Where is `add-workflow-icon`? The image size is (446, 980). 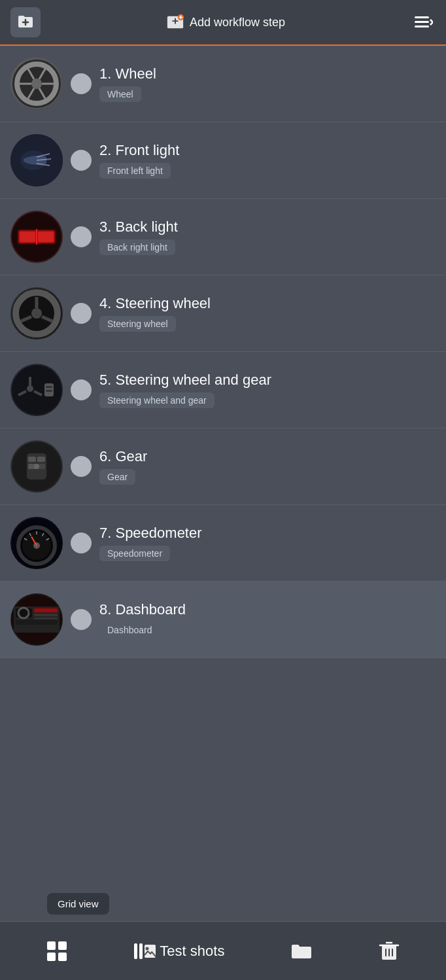
add-workflow-icon is located at coordinates (175, 22).